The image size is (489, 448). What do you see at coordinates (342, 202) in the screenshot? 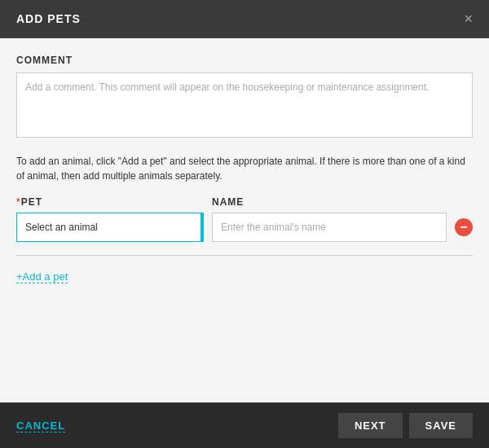
I see `name-column-header: NAME` at bounding box center [342, 202].